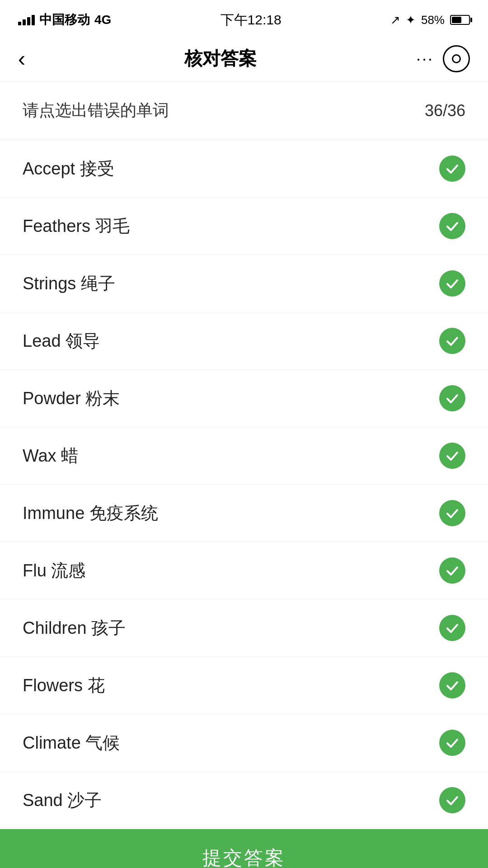 The height and width of the screenshot is (868, 488). I want to click on word-text: Flu 流感, so click(54, 571).